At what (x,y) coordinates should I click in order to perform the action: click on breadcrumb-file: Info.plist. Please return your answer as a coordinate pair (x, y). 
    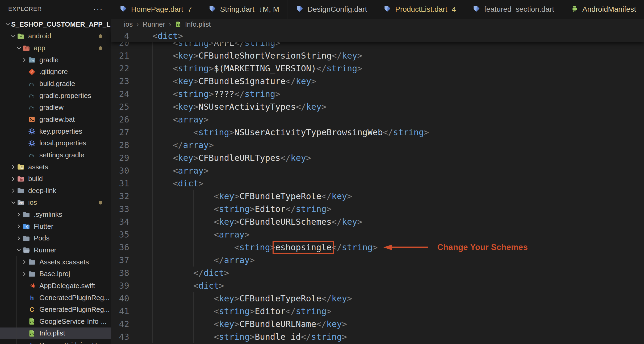
    Looking at the image, I should click on (198, 24).